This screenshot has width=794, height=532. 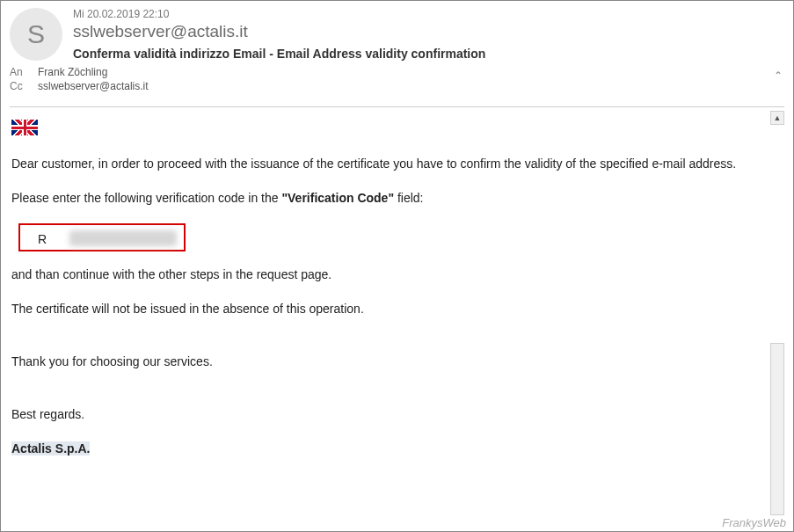 What do you see at coordinates (72, 72) in the screenshot?
I see `to-value: Frank Zöchling` at bounding box center [72, 72].